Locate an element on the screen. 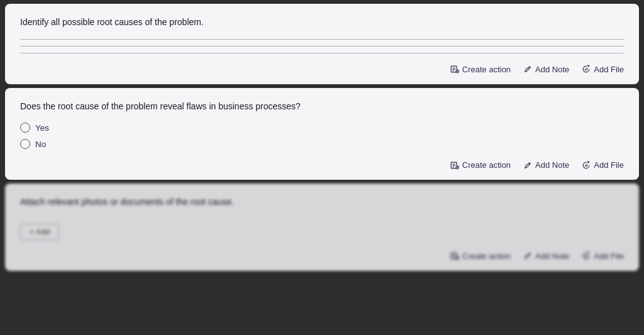  add-note-label-3: Add Note is located at coordinates (552, 256).